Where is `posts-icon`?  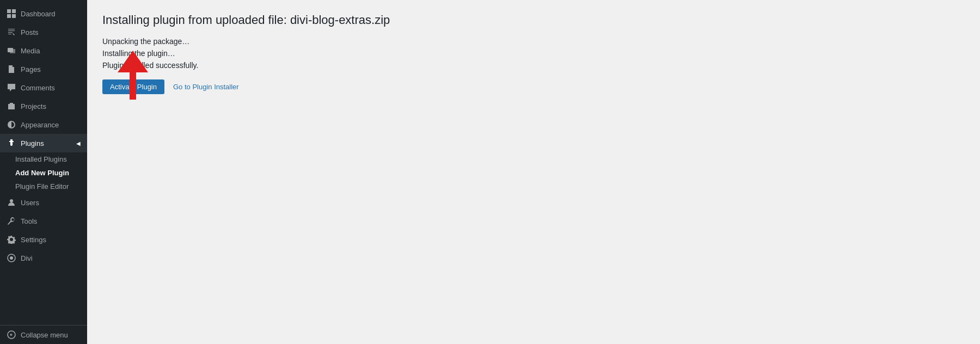 posts-icon is located at coordinates (11, 32).